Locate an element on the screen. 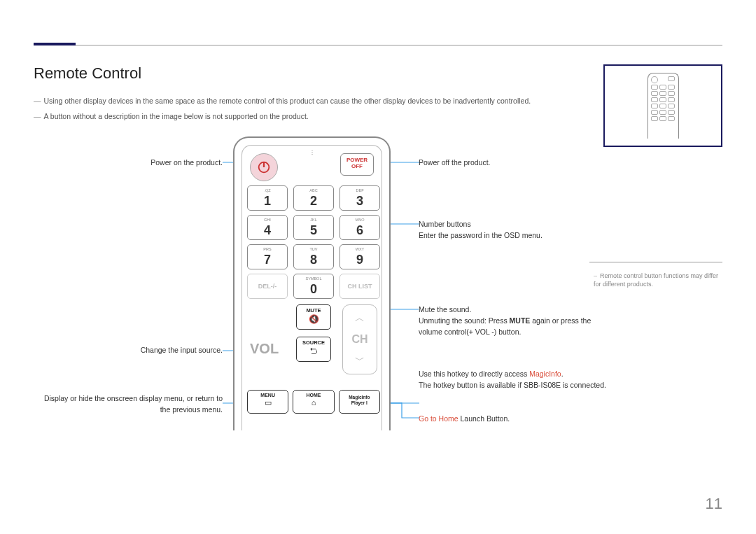  page-title: Remote Control is located at coordinates (88, 73).